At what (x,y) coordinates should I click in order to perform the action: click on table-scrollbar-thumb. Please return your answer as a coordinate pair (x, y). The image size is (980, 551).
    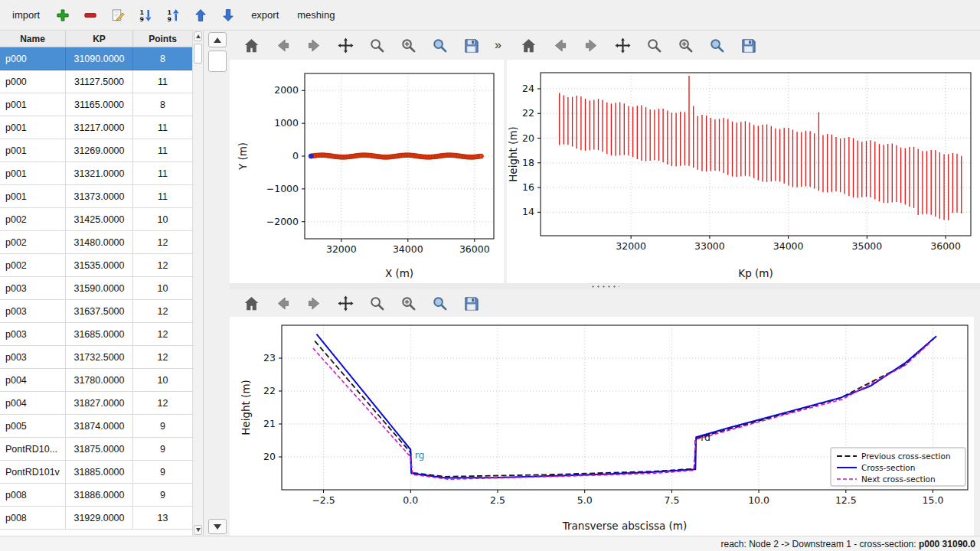
    Looking at the image, I should click on (198, 54).